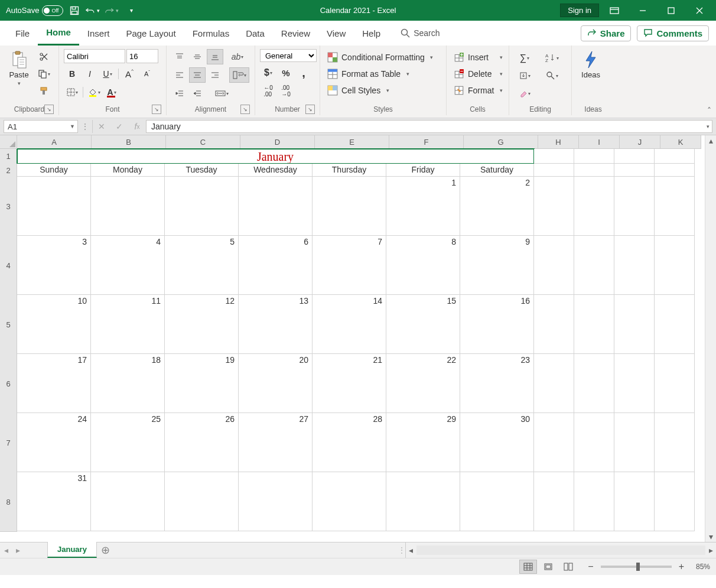 The width and height of the screenshot is (716, 588). Describe the element at coordinates (288, 56) in the screenshot. I see `number-format-select: General` at that location.